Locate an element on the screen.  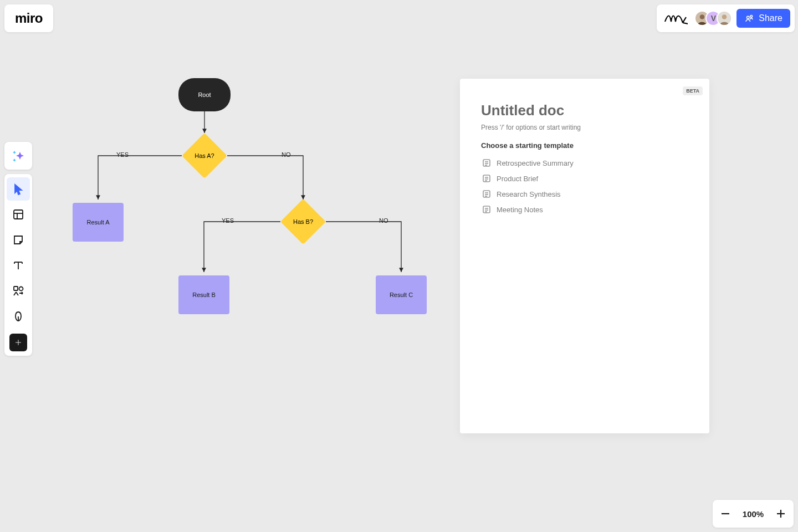
template-item: Product Brief is located at coordinates (585, 178).